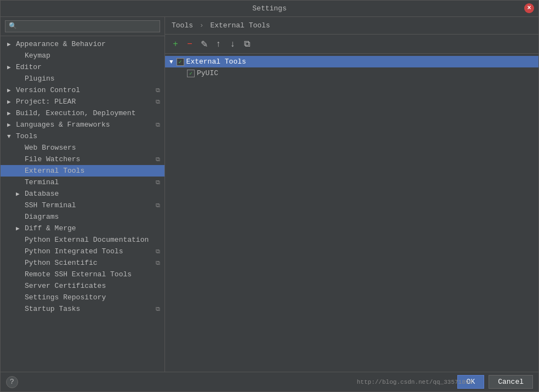  What do you see at coordinates (529, 8) in the screenshot?
I see `close-button: ×` at bounding box center [529, 8].